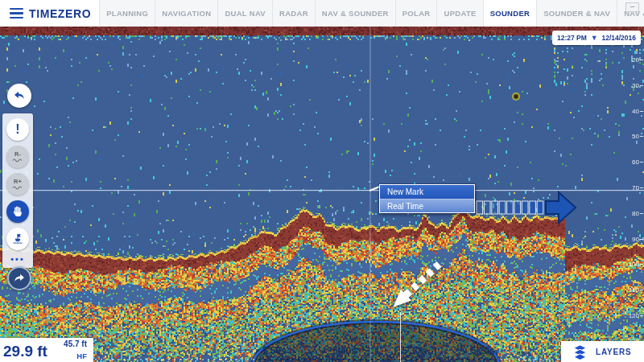  Describe the element at coordinates (18, 239) in the screenshot. I see `buoy-flag-icon` at that location.